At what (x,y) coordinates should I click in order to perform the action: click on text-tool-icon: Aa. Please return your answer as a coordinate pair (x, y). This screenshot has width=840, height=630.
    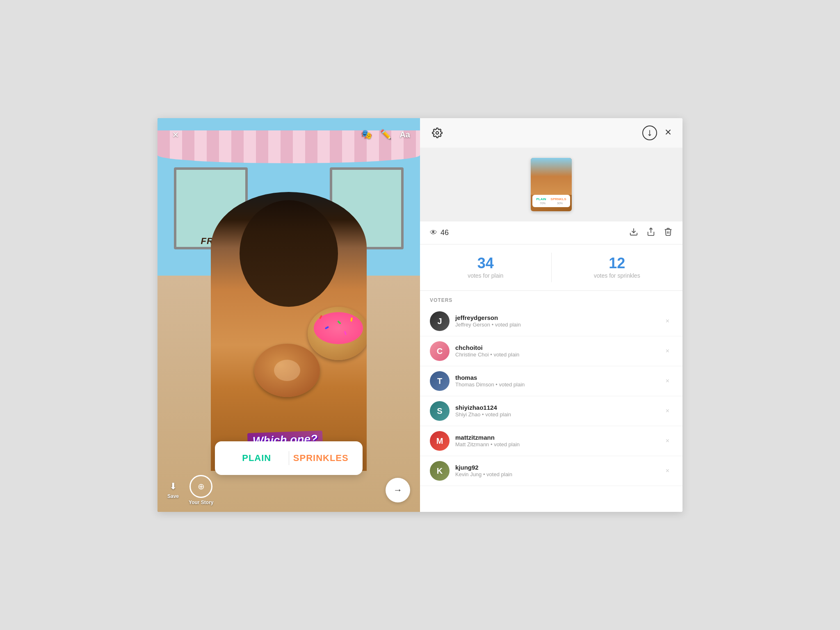
    Looking at the image, I should click on (405, 135).